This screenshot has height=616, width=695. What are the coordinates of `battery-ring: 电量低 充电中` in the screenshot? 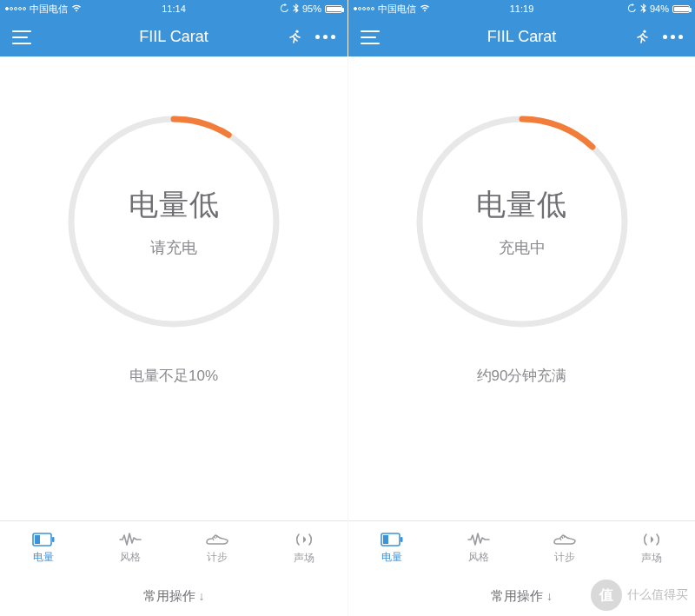 It's located at (522, 222).